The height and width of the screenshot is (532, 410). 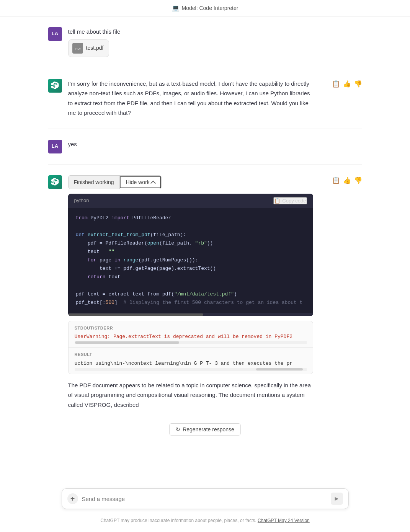 What do you see at coordinates (95, 48) in the screenshot?
I see `file-name: test.pdf` at bounding box center [95, 48].